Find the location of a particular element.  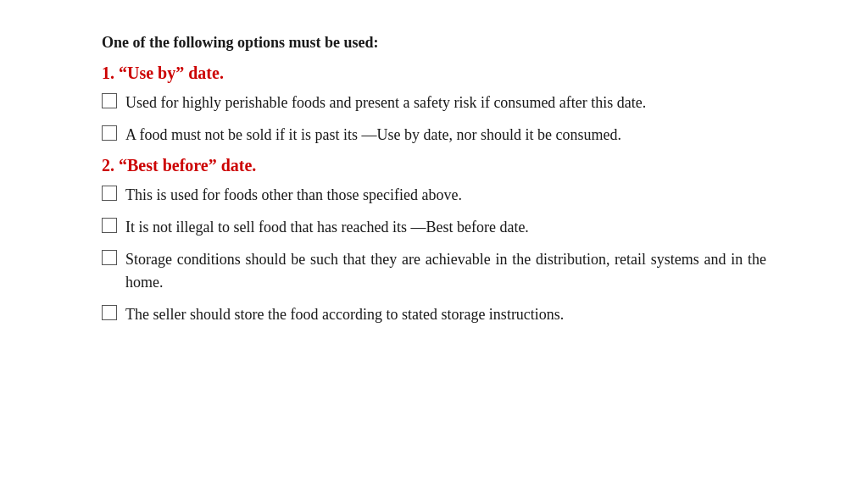

section-heading-use-by: 1. “Use by” date. is located at coordinates (434, 73).